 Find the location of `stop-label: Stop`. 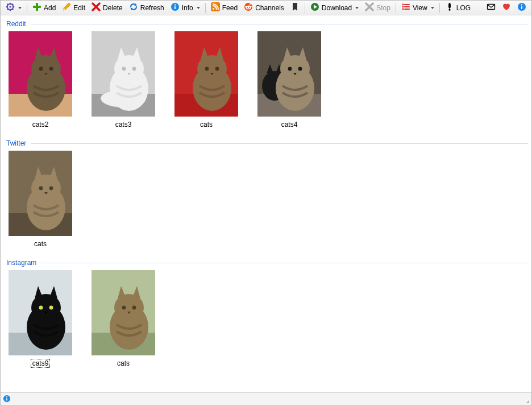

stop-label: Stop is located at coordinates (383, 8).